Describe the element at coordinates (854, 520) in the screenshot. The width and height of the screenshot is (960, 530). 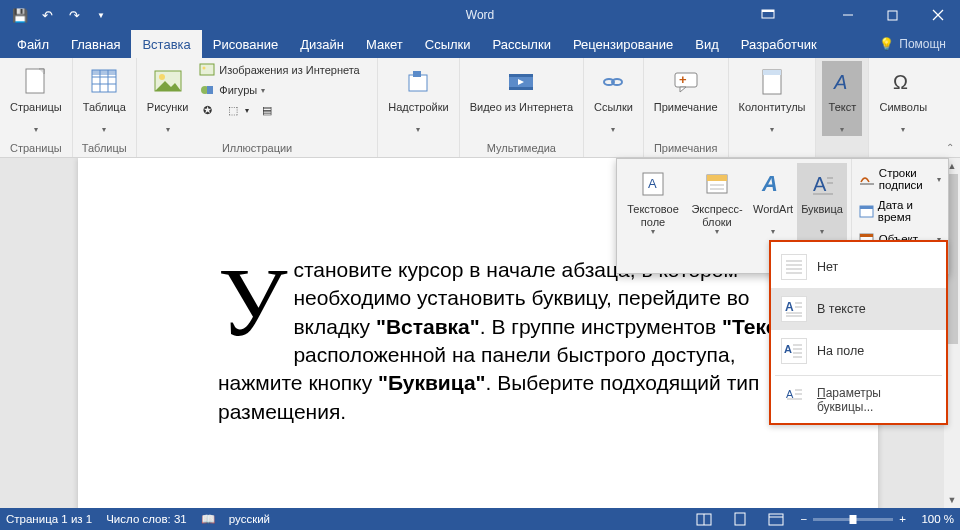
I see `zoom-slider-thumb` at that location.